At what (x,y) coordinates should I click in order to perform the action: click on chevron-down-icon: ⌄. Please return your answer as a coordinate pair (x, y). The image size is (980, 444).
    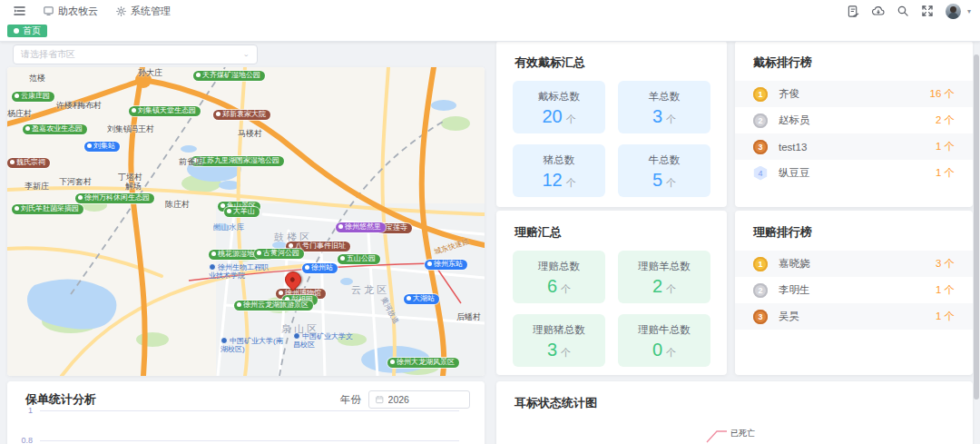
    Looking at the image, I should click on (246, 54).